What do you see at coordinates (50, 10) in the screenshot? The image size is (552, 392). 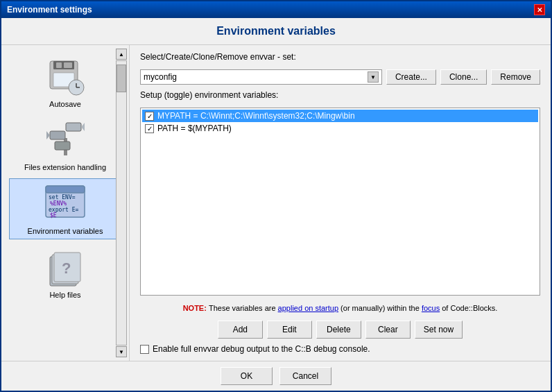 I see `window-title: Environment settings` at bounding box center [50, 10].